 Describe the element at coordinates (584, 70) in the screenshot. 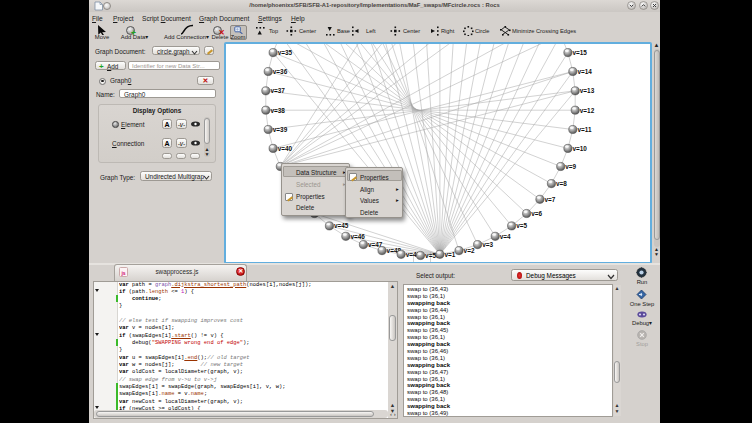

I see `svg-text: v=14` at that location.